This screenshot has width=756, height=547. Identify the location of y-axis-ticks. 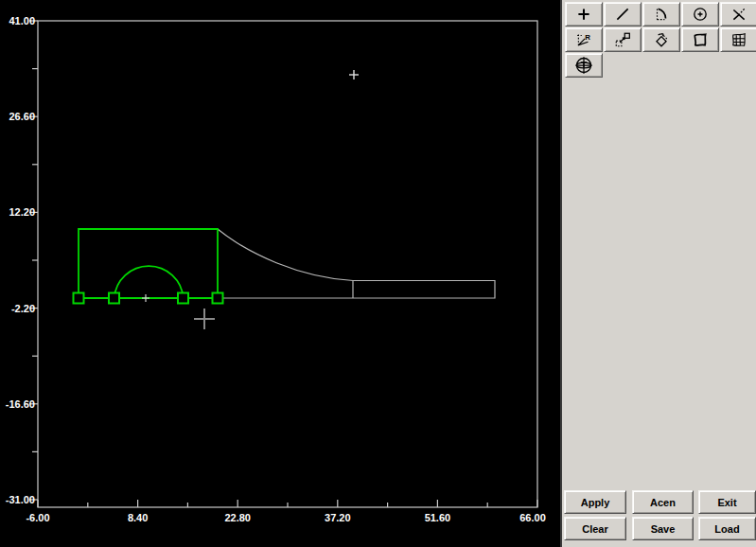
(34, 260).